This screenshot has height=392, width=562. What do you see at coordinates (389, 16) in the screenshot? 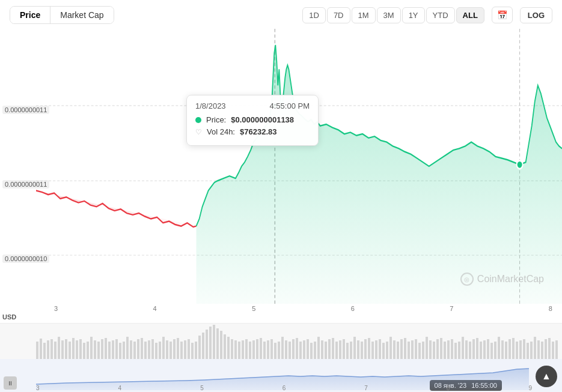
I see `time-3m: 3M` at bounding box center [389, 16].